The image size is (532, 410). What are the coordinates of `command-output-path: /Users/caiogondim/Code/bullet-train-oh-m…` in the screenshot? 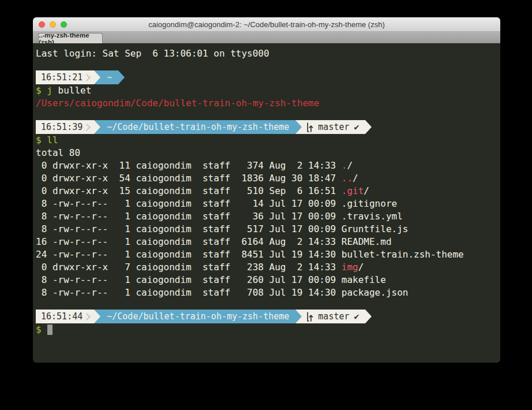 It's located at (267, 103).